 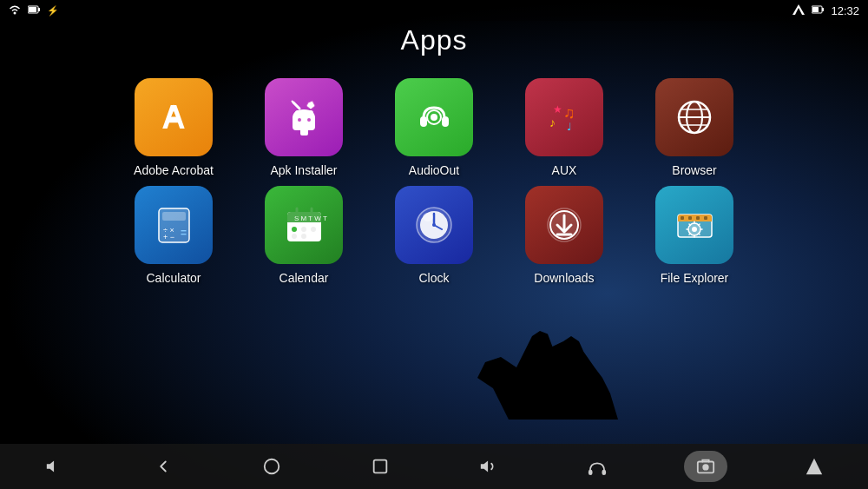 I want to click on battery-status-icon, so click(x=818, y=10).